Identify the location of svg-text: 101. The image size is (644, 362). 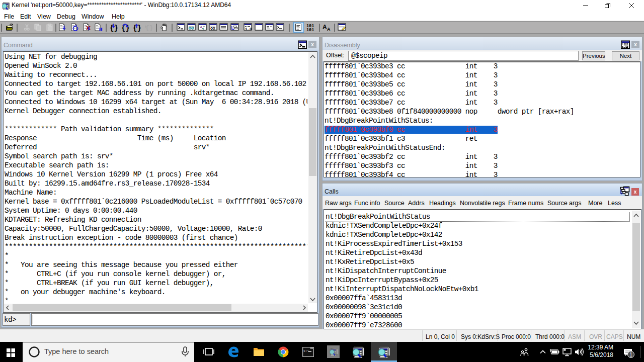
(310, 30).